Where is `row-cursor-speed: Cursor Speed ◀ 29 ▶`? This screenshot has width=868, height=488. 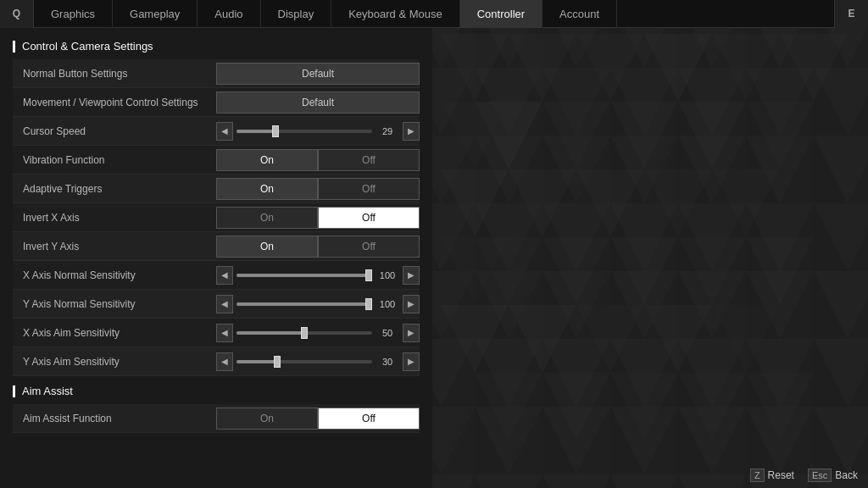 row-cursor-speed: Cursor Speed ◀ 29 ▶ is located at coordinates (216, 131).